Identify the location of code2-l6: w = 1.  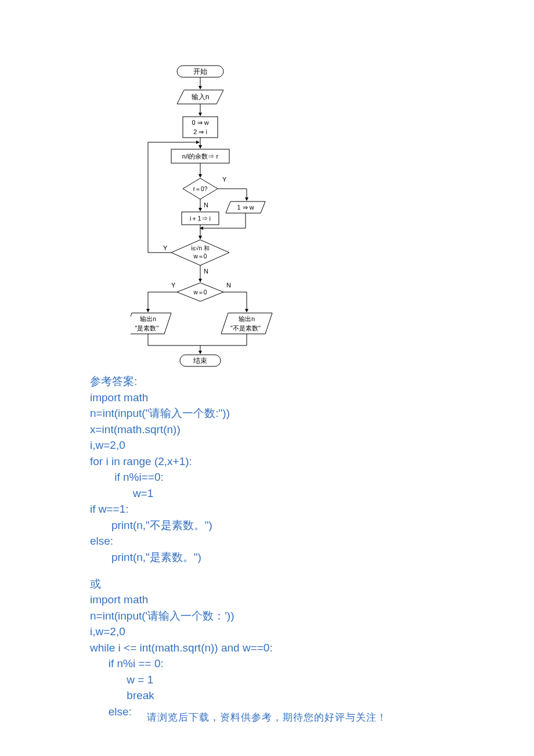
(267, 680).